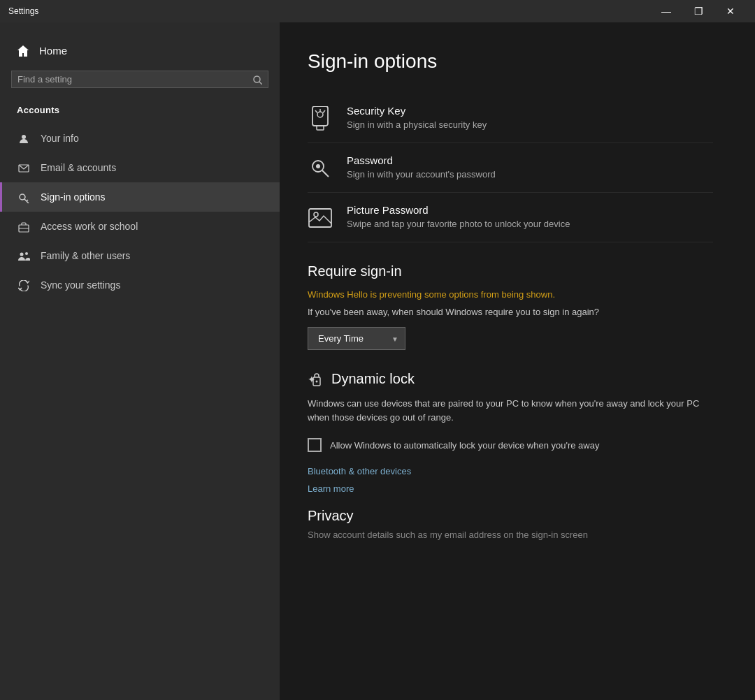 The image size is (755, 700). What do you see at coordinates (257, 80) in the screenshot?
I see `search-icon` at bounding box center [257, 80].